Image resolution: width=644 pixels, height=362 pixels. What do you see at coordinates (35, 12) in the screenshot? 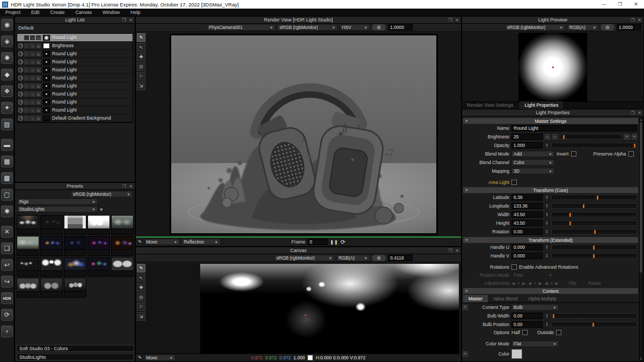
I see `menu-edit: Edit` at bounding box center [35, 12].